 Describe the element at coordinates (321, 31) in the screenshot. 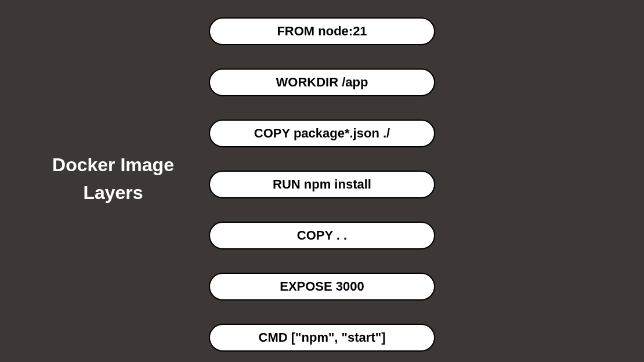

I see `layer-label: FROM node:21` at that location.